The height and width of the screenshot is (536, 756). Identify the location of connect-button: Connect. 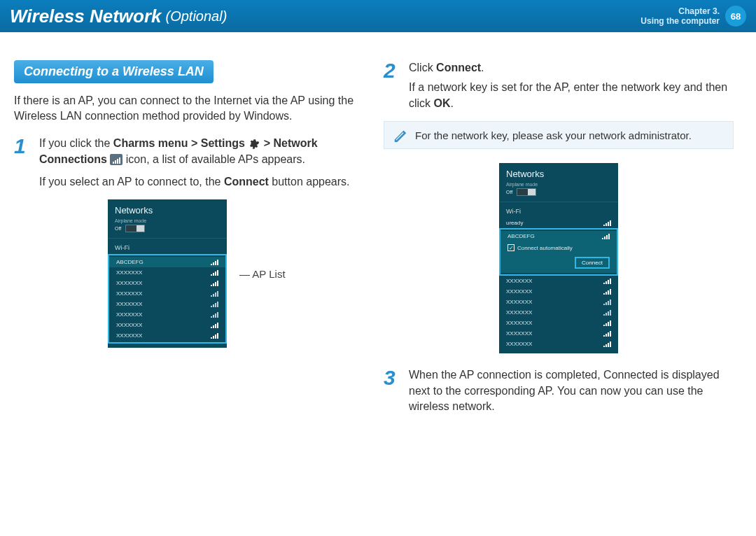
(592, 263).